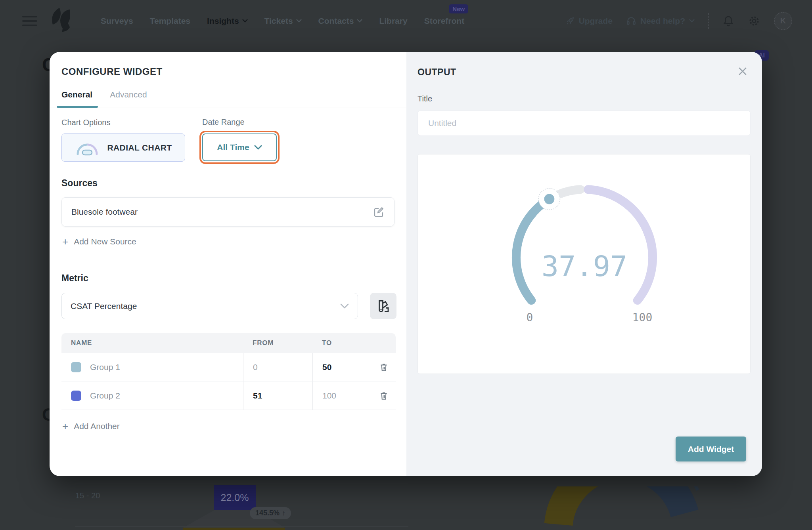 This screenshot has height=530, width=812. I want to click on metric-selected-value: CSAT Percentage, so click(104, 306).